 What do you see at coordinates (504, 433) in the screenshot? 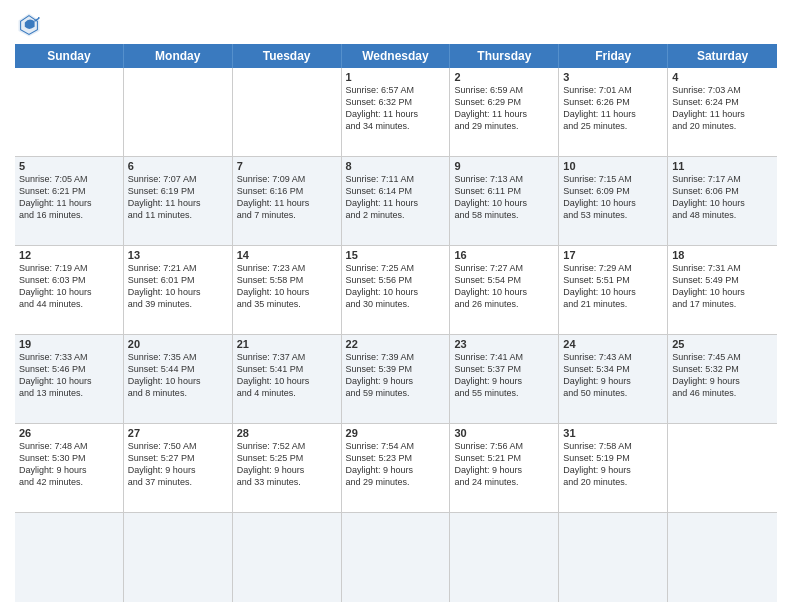
I see `day-number: 30` at bounding box center [504, 433].